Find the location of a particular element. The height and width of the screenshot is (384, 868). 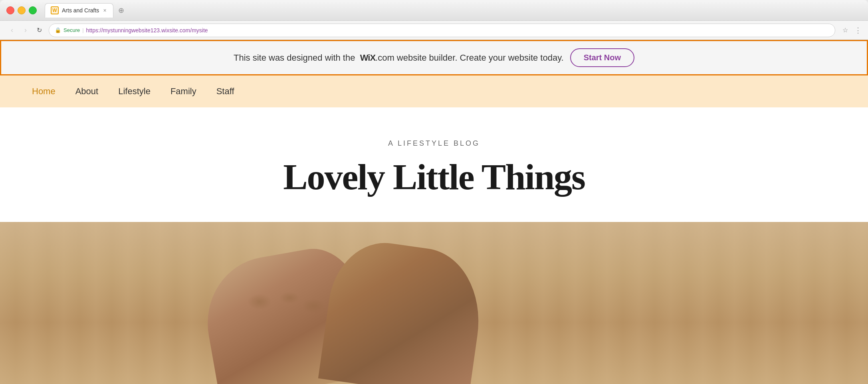

tab-title: Arts and Crafts is located at coordinates (81, 10).